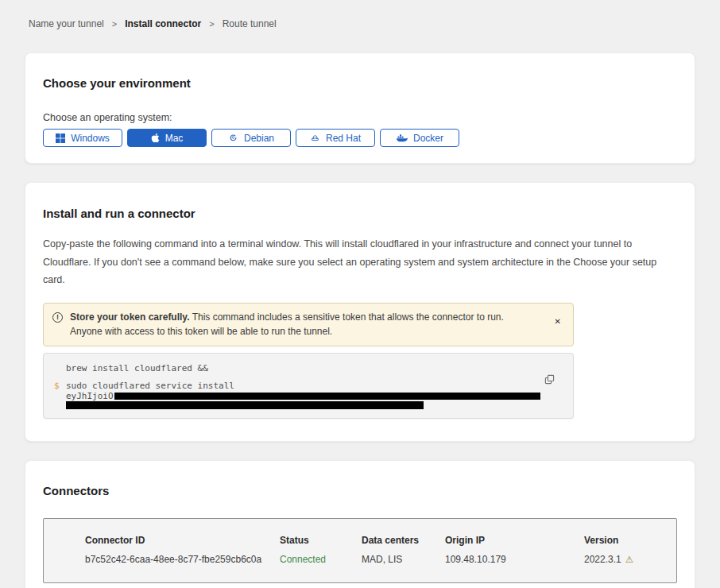 The width and height of the screenshot is (720, 588). What do you see at coordinates (130, 317) in the screenshot?
I see `token-warning-title: Store your token carefully.` at bounding box center [130, 317].